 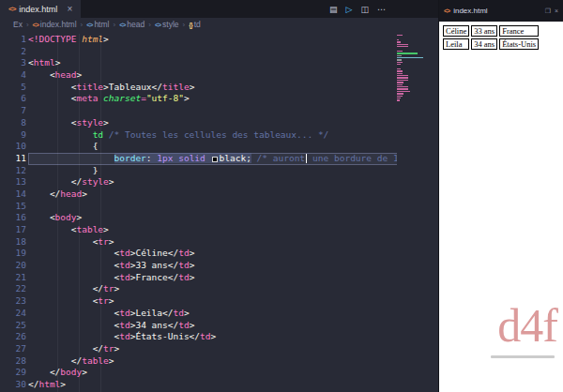 What do you see at coordinates (131, 24) in the screenshot?
I see `breadcrumb-item-head: <>head` at bounding box center [131, 24].